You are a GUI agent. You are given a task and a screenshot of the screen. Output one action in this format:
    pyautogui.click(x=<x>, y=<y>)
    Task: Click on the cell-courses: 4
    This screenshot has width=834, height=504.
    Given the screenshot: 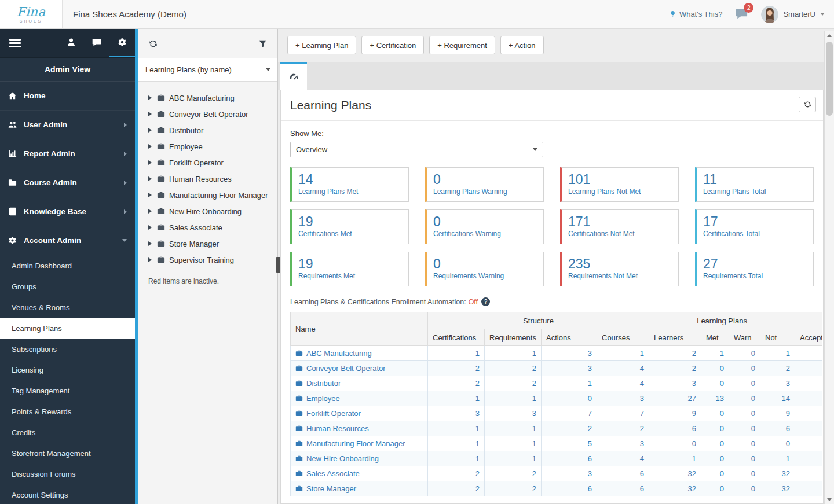 What is the action you would take?
    pyautogui.click(x=623, y=369)
    